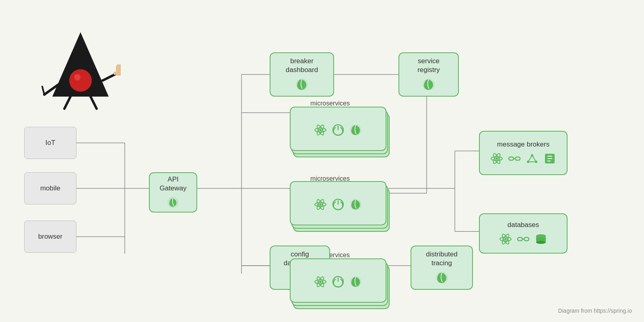  Describe the element at coordinates (442, 259) in the screenshot. I see `distributed-tracing-label: distributedtracing` at that location.